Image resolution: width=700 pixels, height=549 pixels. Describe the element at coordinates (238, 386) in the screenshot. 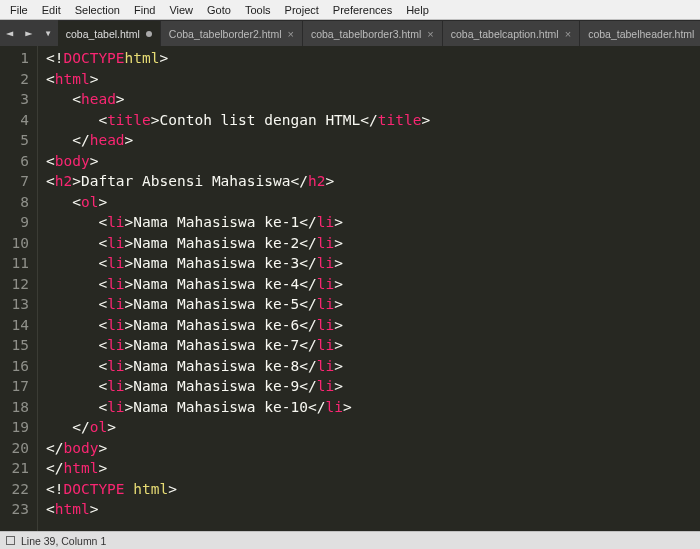

I see `code-line: <li>Nama Mahasiswa ke-9</li>` at that location.